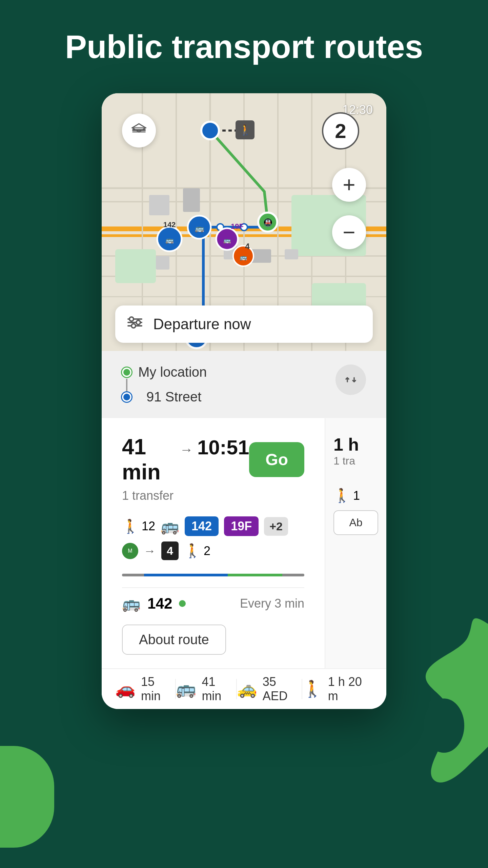 This screenshot has height=868, width=488. What do you see at coordinates (244, 47) in the screenshot?
I see `page-title: Public transport routes` at bounding box center [244, 47].